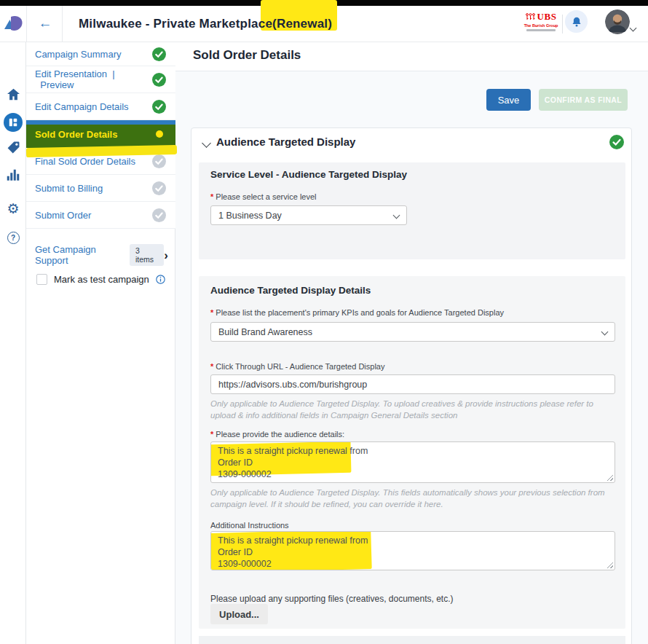 The width and height of the screenshot is (648, 644). I want to click on chevron-right-icon: ›, so click(166, 255).